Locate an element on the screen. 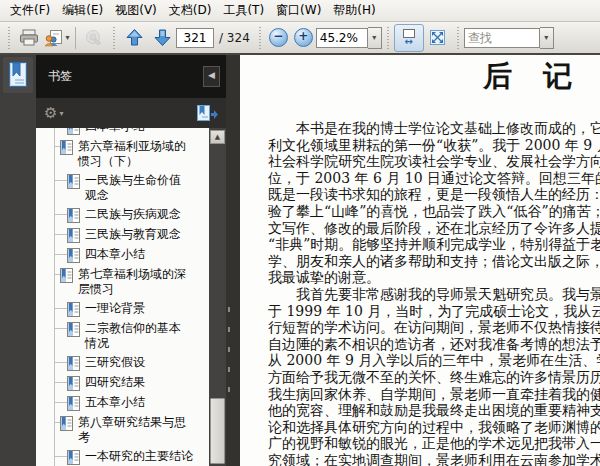 The width and height of the screenshot is (600, 466). zoom-in-button: + is located at coordinates (304, 38).